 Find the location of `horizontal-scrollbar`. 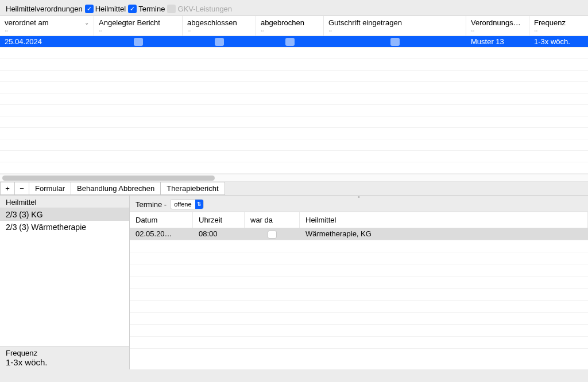

horizontal-scrollbar is located at coordinates (294, 178).